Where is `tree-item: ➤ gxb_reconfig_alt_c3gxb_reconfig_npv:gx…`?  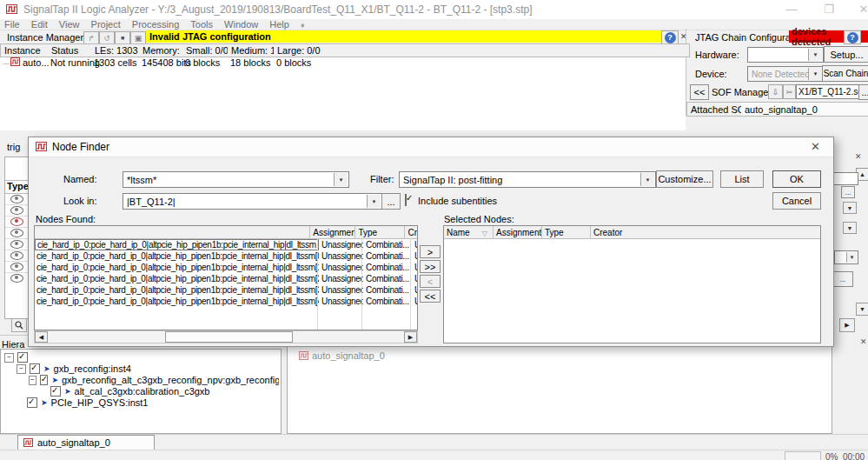 tree-item: ➤ gxb_reconfig_alt_c3gxb_reconfig_npv:gx… is located at coordinates (154, 380).